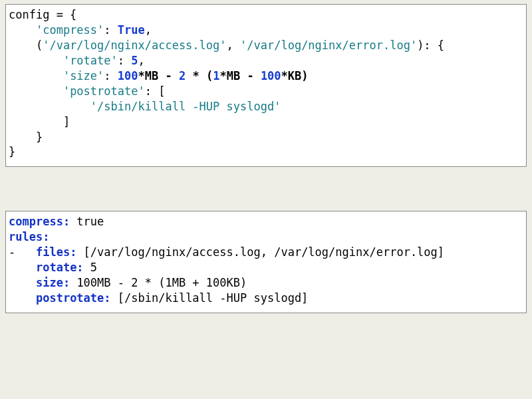 This screenshot has height=399, width=532. What do you see at coordinates (53, 283) in the screenshot?
I see `yaml-key: size:` at bounding box center [53, 283].